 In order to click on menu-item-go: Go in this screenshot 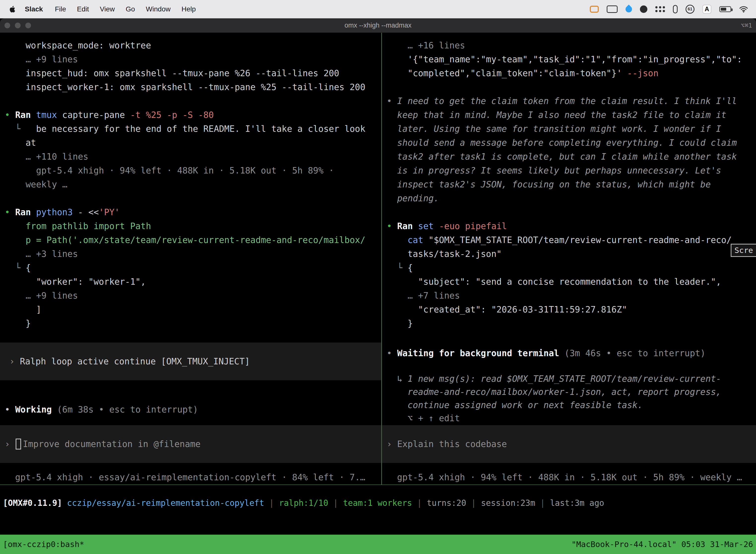, I will do `click(130, 9)`.